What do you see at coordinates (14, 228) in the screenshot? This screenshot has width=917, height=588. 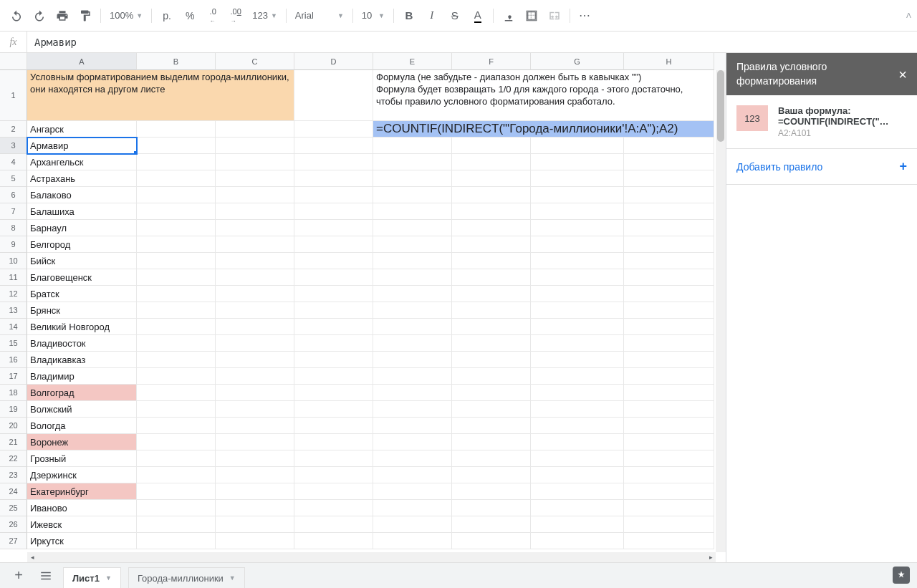 I see `row-header-8: 8` at bounding box center [14, 228].